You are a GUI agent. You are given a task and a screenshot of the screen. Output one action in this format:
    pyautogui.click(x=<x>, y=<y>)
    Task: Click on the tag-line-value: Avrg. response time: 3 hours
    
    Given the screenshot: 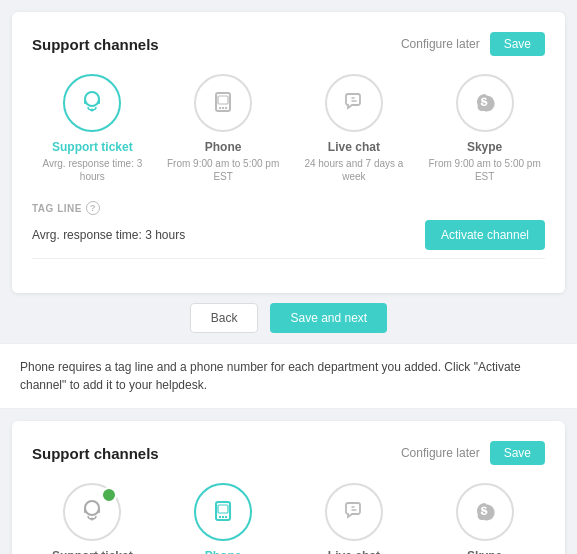 What is the action you would take?
    pyautogui.click(x=224, y=235)
    